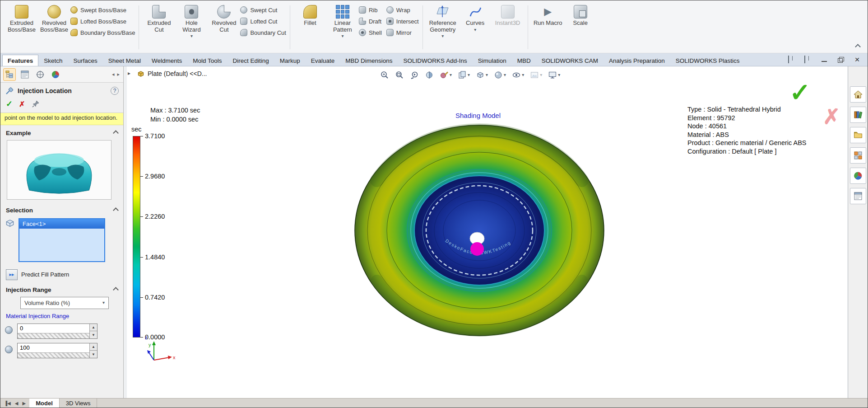 This screenshot has width=868, height=408. What do you see at coordinates (403, 21) in the screenshot?
I see `intersect-button: Intersect` at bounding box center [403, 21].